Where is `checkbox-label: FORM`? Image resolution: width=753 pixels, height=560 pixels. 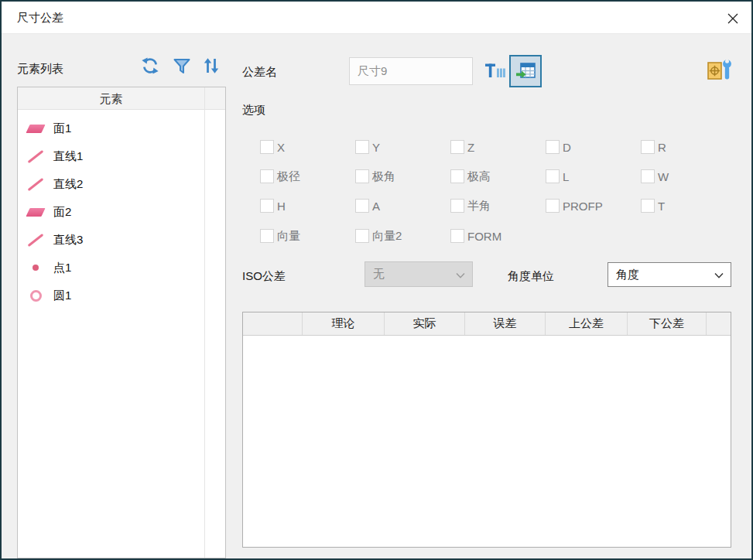 checkbox-label: FORM is located at coordinates (484, 237).